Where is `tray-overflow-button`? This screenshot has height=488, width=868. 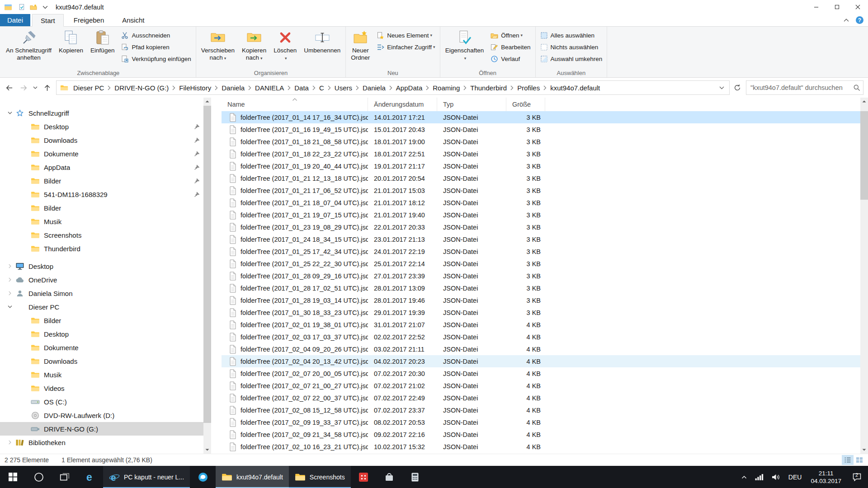
tray-overflow-button is located at coordinates (744, 477).